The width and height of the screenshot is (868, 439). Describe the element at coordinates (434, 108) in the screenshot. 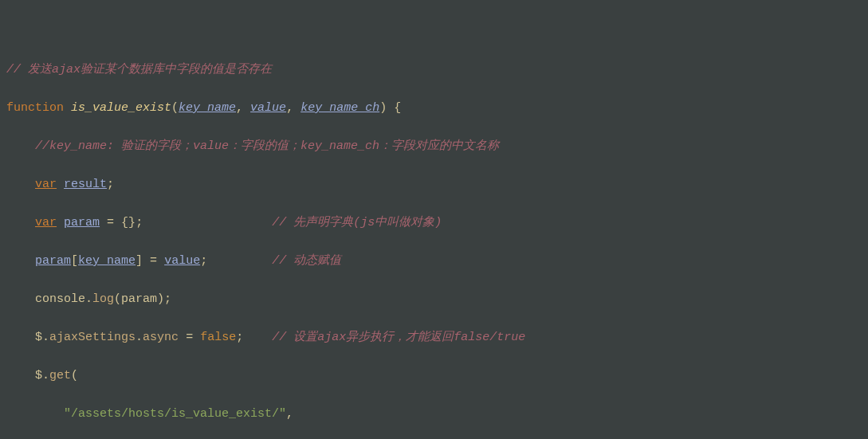

I see `code-line: function is_value_exist(key_name, value,…` at that location.